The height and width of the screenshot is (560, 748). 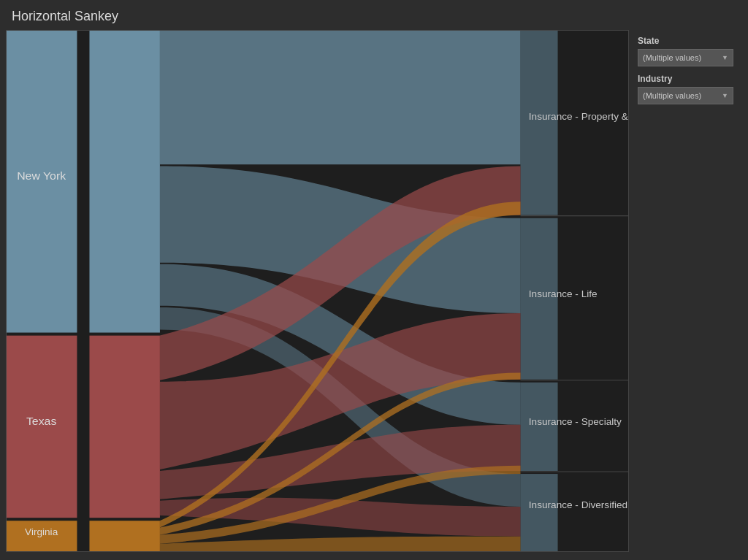 What do you see at coordinates (672, 96) in the screenshot?
I see `industry-filter-value: (Multiple values)` at bounding box center [672, 96].